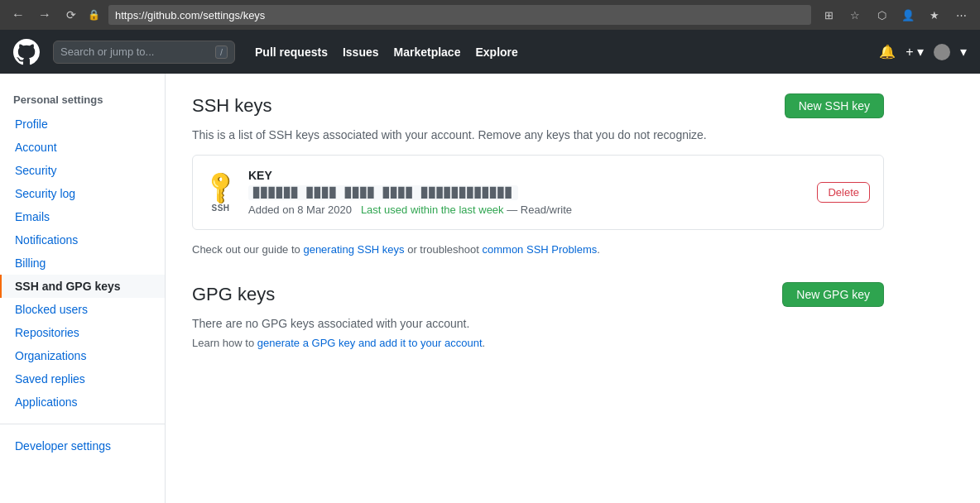  Describe the element at coordinates (557, 52) in the screenshot. I see `main-nav: Pull requests Issues Marketplace Explore` at that location.